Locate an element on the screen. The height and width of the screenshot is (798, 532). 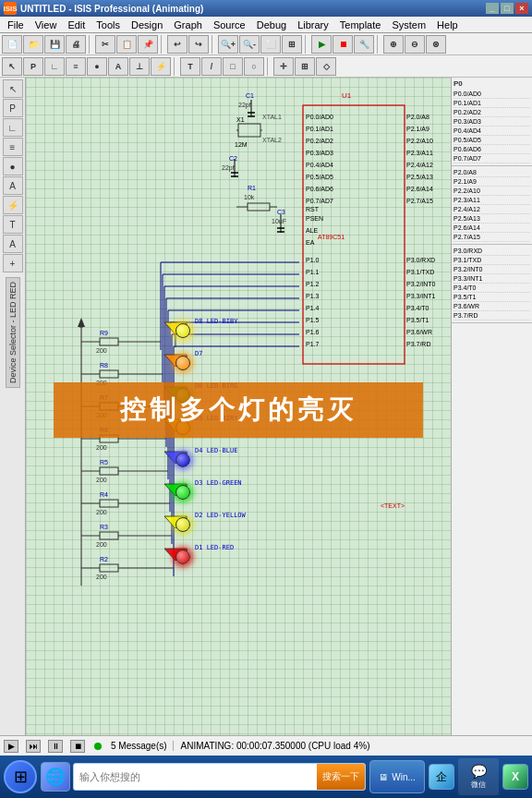
device-selector-label: Device Selector - LED RED is located at coordinates (13, 332).